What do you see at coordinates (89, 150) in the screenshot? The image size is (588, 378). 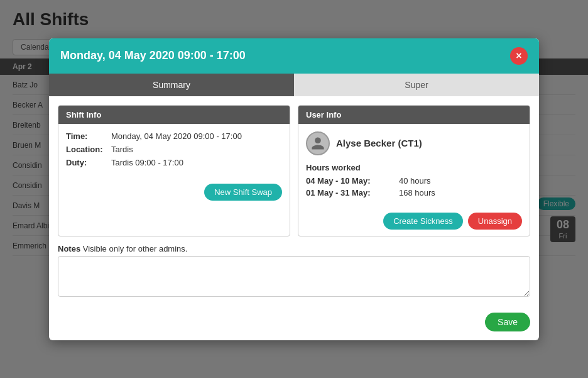 I see `location-label: Location:` at bounding box center [89, 150].